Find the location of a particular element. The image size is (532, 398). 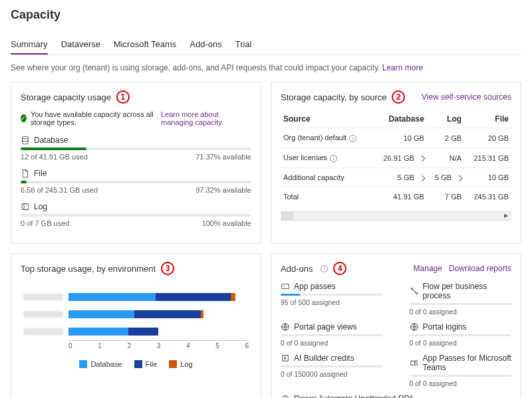

tabs: SummaryDataverseMicrosoft TeamsAdd-onsTr… is located at coordinates (266, 45).